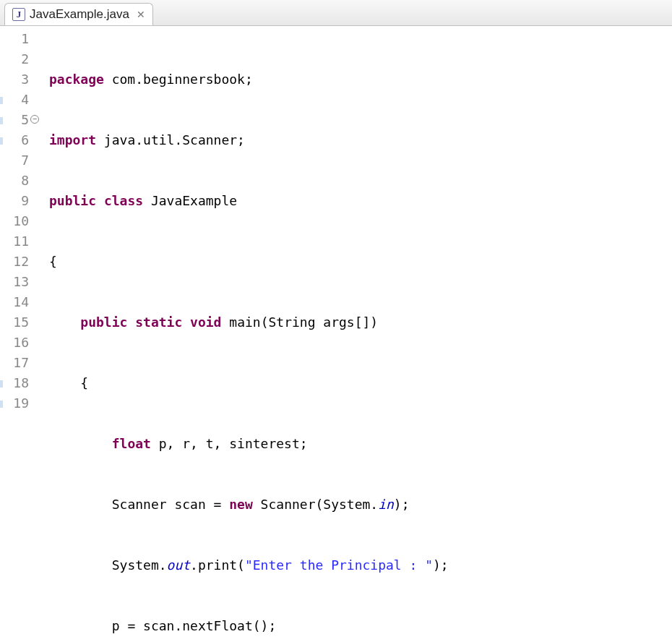  I want to click on line-number-gutter: 1 2 3 4 5− 6 7 8 9 10 11 12 13 14 15 16 …, so click(18, 335).